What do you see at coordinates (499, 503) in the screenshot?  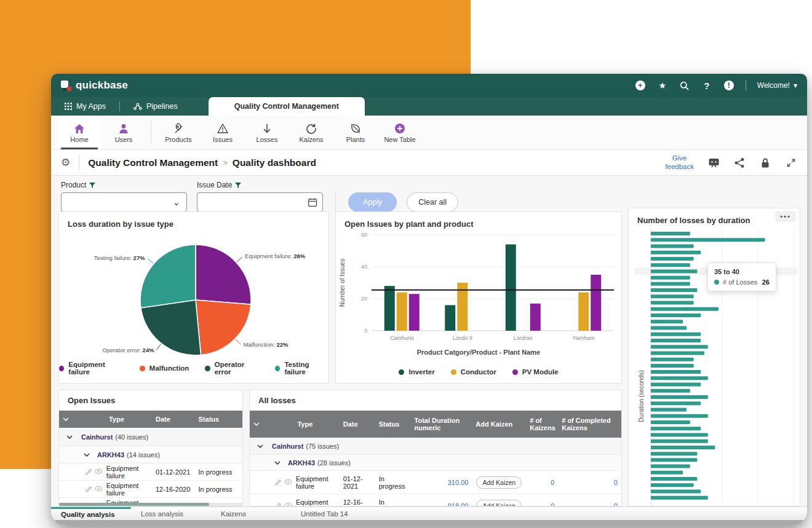 I see `add-kaizen-button: Add Kaizen` at bounding box center [499, 503].